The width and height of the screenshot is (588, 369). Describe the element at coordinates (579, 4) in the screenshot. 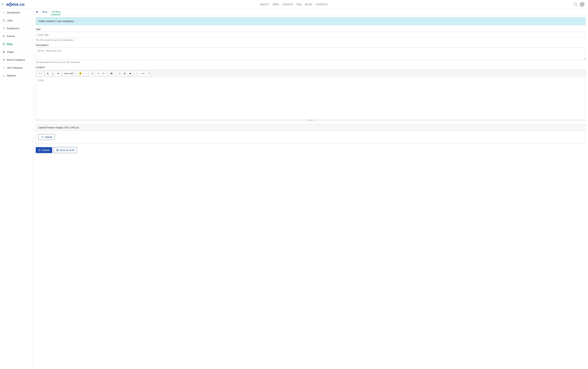

I see `topbar-right` at that location.